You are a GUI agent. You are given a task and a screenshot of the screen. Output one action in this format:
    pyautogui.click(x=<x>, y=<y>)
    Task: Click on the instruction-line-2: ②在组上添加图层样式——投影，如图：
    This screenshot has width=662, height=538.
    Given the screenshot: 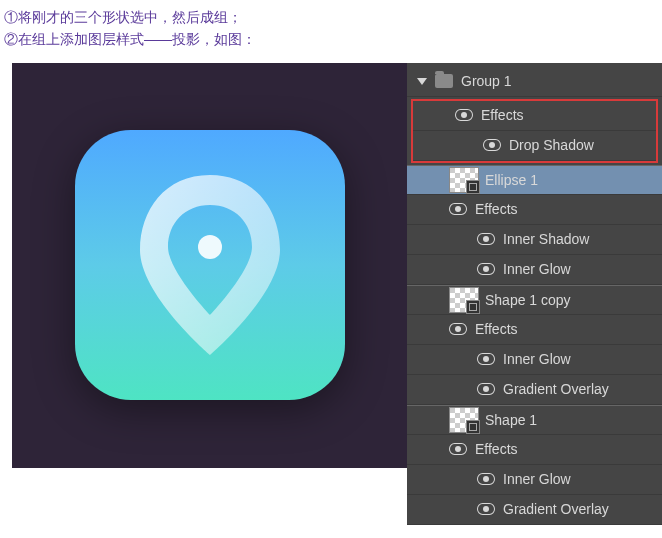 What is the action you would take?
    pyautogui.click(x=331, y=39)
    